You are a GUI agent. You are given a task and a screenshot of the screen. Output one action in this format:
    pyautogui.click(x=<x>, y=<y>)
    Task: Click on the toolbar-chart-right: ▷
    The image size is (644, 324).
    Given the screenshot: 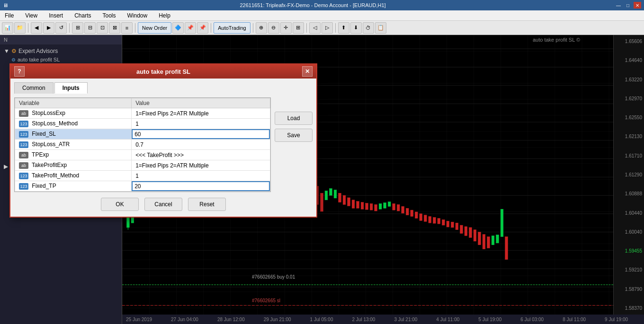 What is the action you would take?
    pyautogui.click(x=327, y=28)
    